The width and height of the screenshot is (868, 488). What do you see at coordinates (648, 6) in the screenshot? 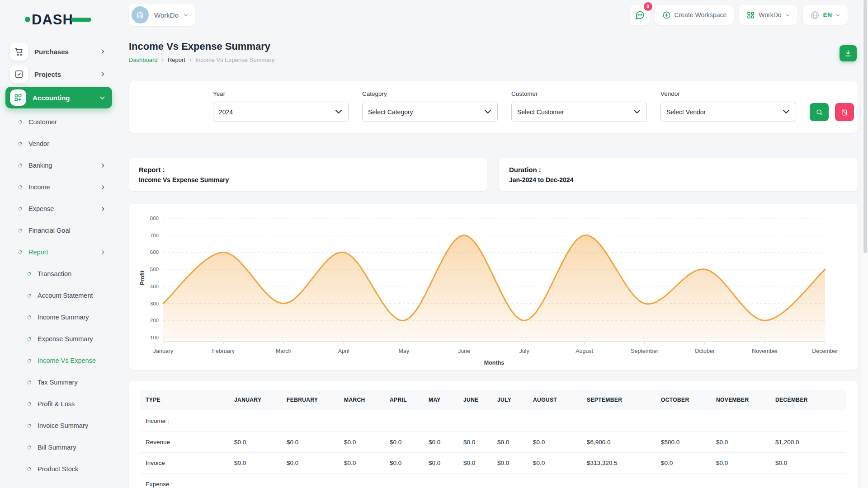
I see `messages-badge: 0` at bounding box center [648, 6].